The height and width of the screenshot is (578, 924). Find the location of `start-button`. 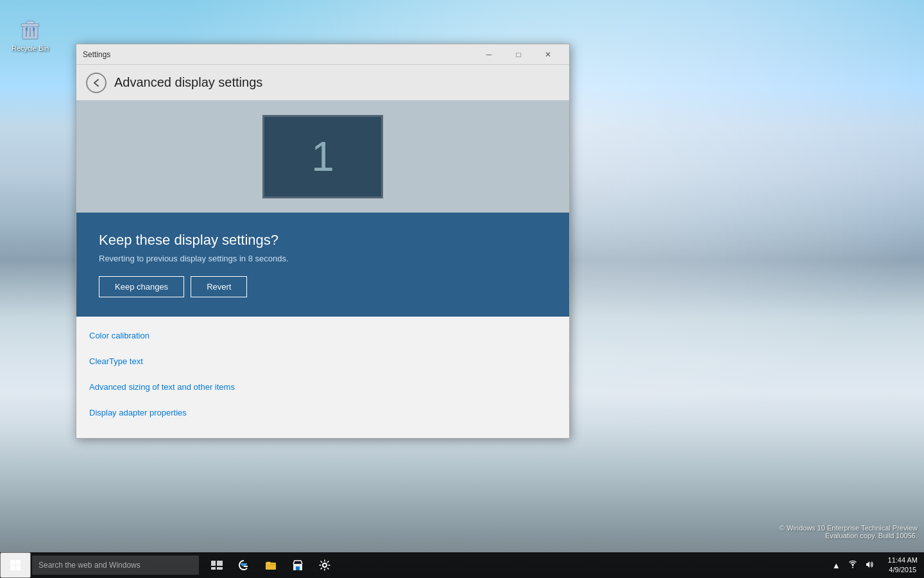

start-button is located at coordinates (15, 565).